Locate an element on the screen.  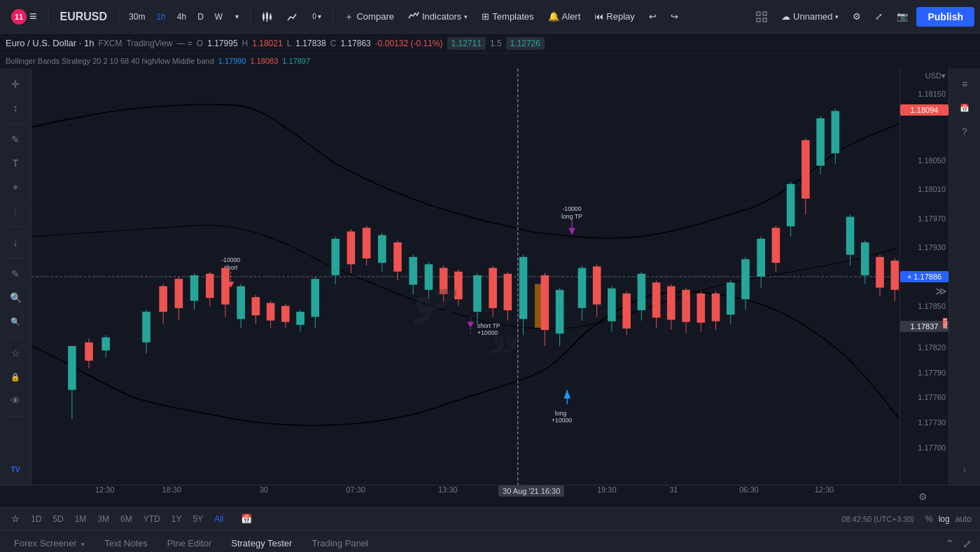
watchlist-button: ≡ is located at coordinates (965, 84).